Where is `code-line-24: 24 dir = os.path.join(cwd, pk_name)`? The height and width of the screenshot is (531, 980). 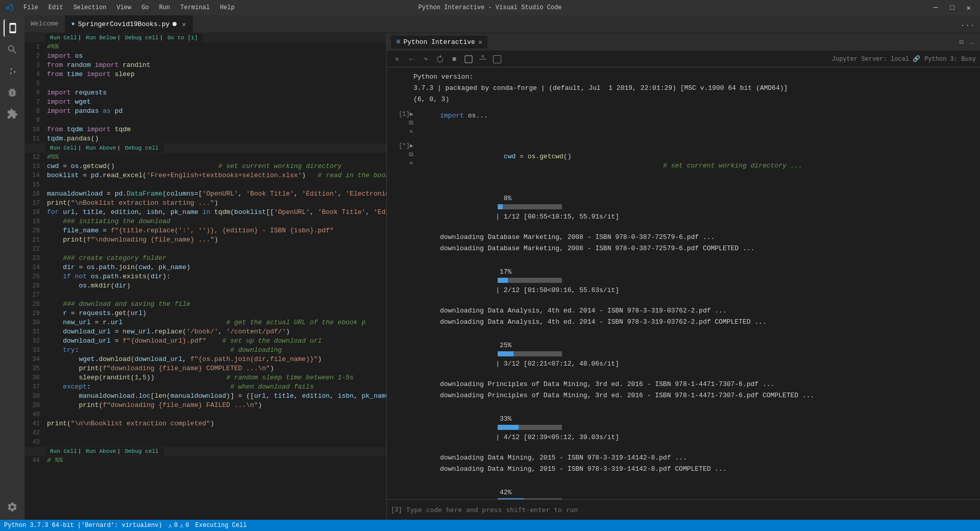 code-line-24: 24 dir = os.path.join(cwd, pk_name) is located at coordinates (205, 268).